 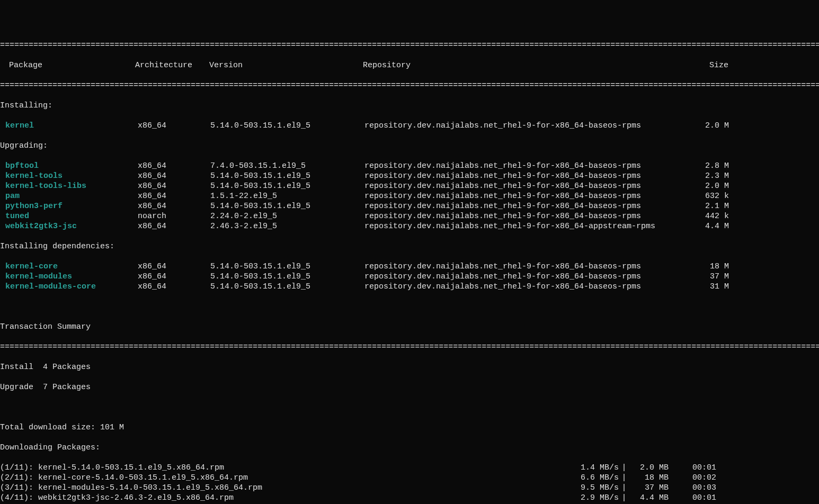 What do you see at coordinates (713, 196) in the screenshot?
I see `package-size: 632 k` at bounding box center [713, 196].